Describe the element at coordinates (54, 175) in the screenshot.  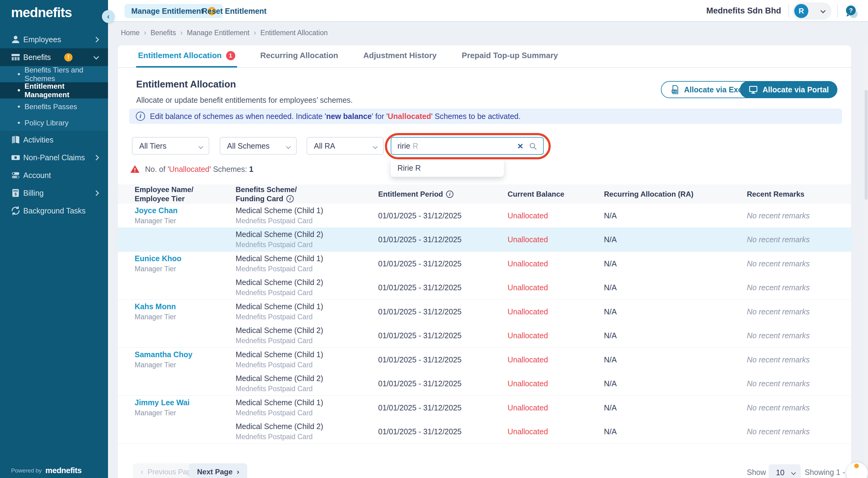
I see `sidebar-item-account: Account` at that location.